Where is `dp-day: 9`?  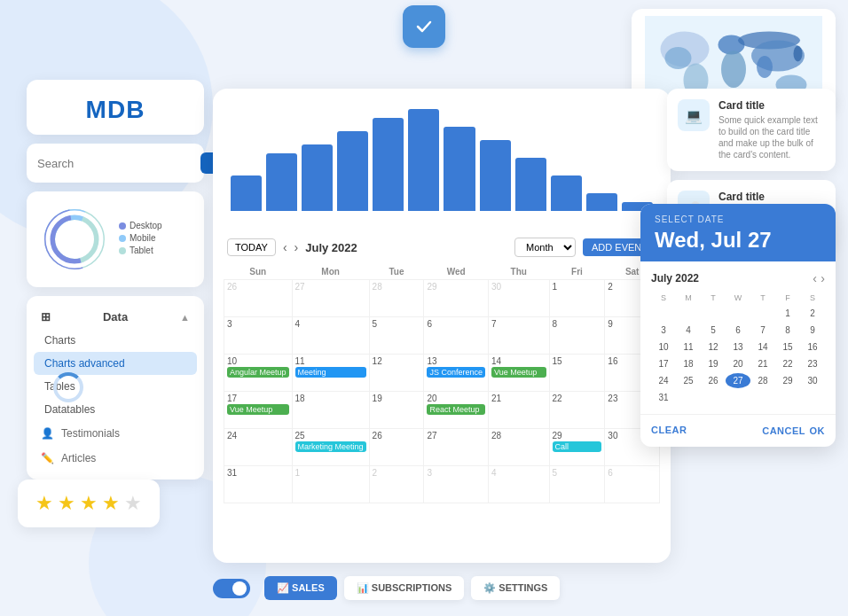
dp-day: 9 is located at coordinates (813, 330).